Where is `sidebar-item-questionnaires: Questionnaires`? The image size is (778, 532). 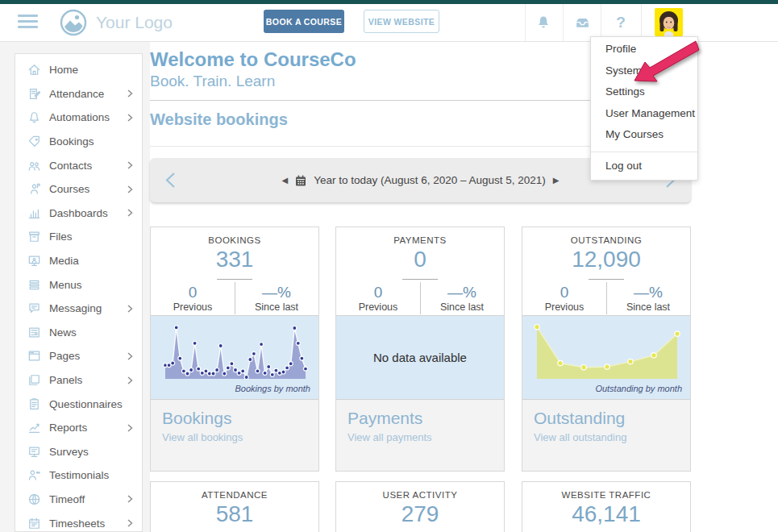 sidebar-item-questionnaires: Questionnaires is located at coordinates (79, 404).